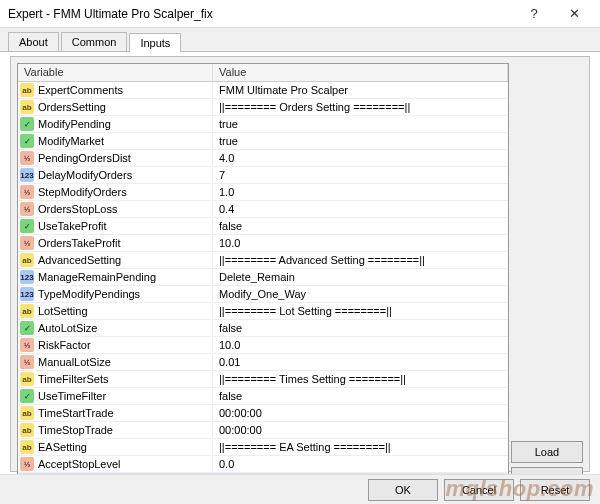 Image resolution: width=600 pixels, height=504 pixels. I want to click on value-cell: 0.4, so click(360, 209).